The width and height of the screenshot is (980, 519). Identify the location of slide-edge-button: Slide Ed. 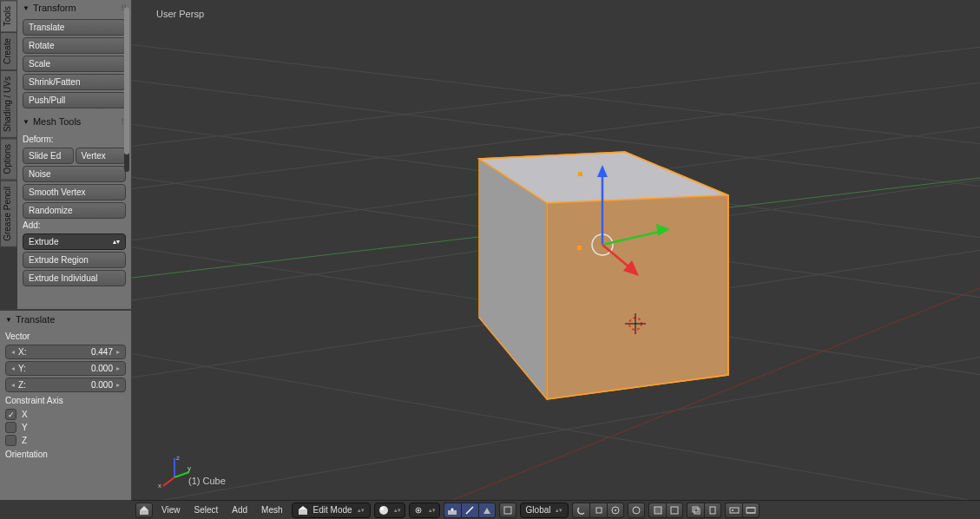
(49, 156).